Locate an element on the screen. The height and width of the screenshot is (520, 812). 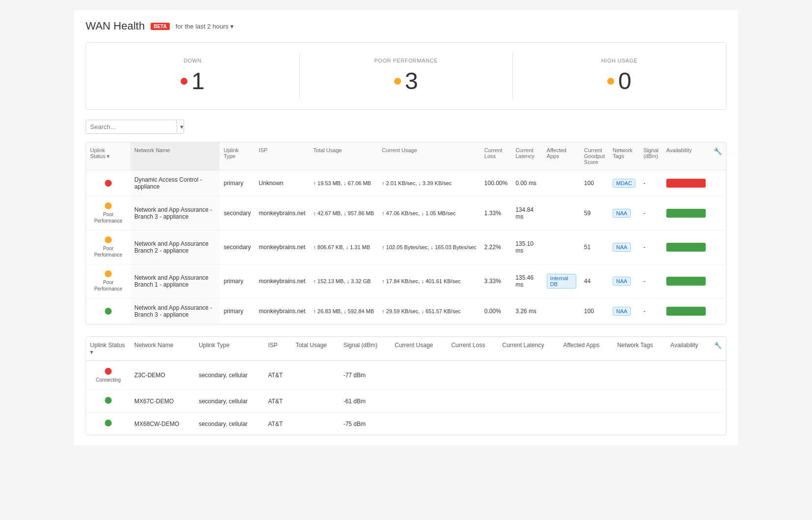
th-network-name: Network Name is located at coordinates (175, 157).